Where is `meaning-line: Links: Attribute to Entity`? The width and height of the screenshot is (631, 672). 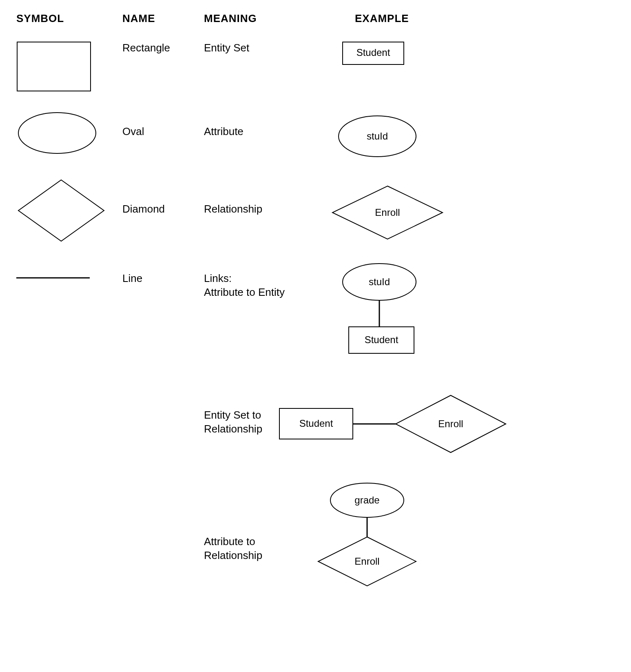 meaning-line: Links: Attribute to Entity is located at coordinates (267, 281).